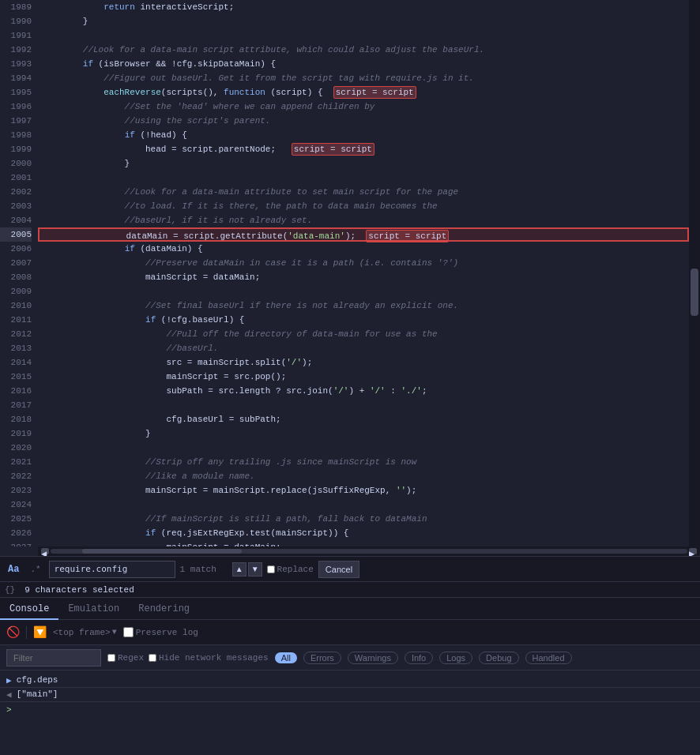 Image resolution: width=700 pixels, height=755 pixels. I want to click on search-input, so click(112, 569).